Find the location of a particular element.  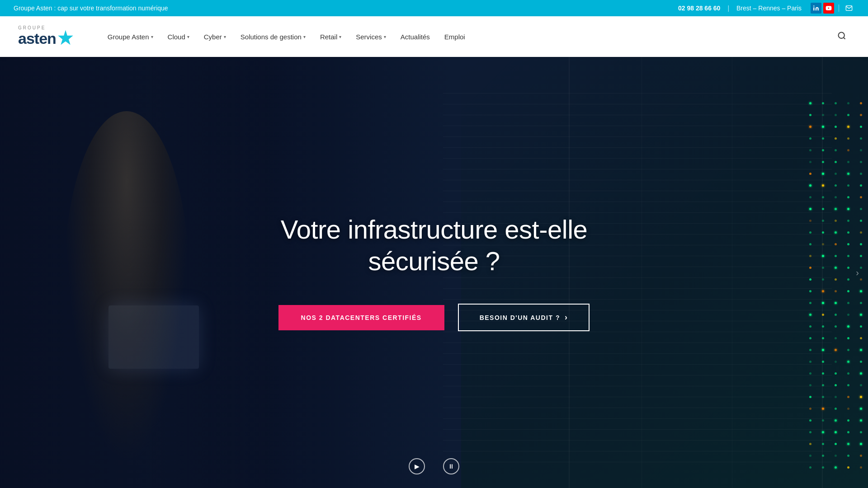

top-bar-right: 02 98 28 66 60 | Brest – Rennes – Paris is located at coordinates (766, 8).